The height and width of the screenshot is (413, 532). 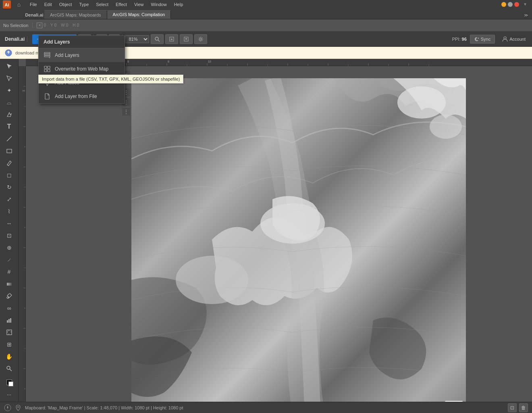 What do you see at coordinates (9, 66) in the screenshot?
I see `selection-tool` at bounding box center [9, 66].